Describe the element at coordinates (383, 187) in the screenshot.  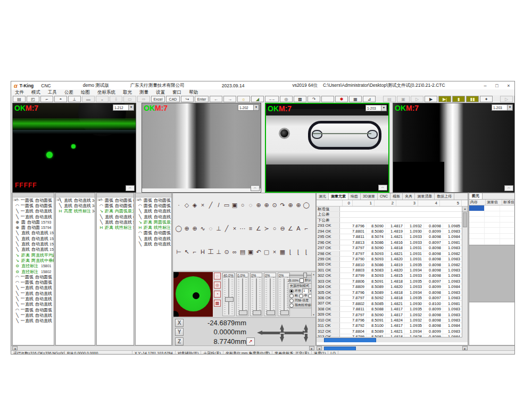
I see `camera3-resize-handle: ⇔` at that location.